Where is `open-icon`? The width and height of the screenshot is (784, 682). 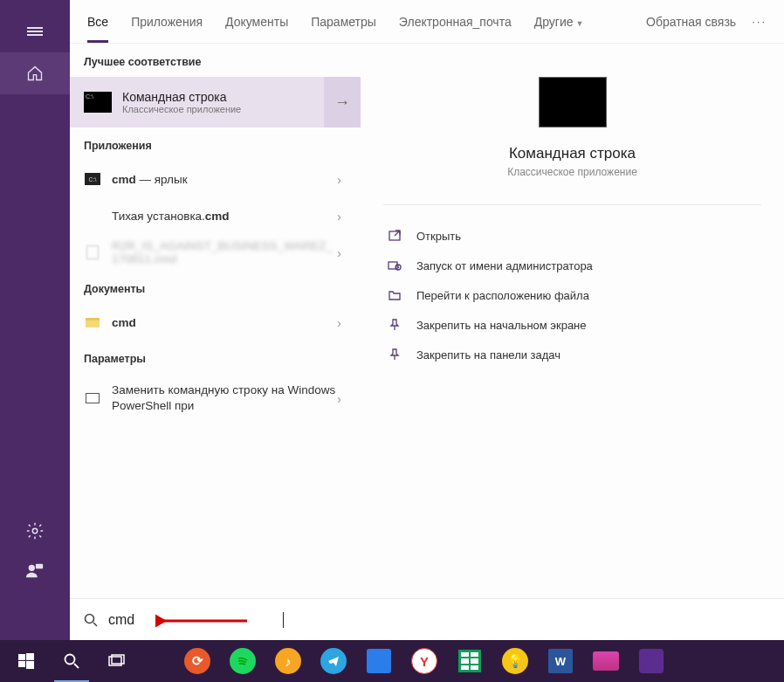 open-icon is located at coordinates (395, 236).